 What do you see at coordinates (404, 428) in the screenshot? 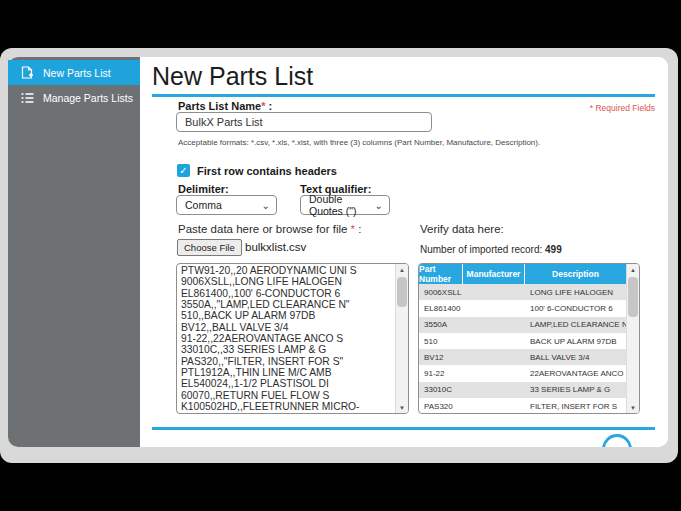
I see `bottom-divider` at bounding box center [404, 428].